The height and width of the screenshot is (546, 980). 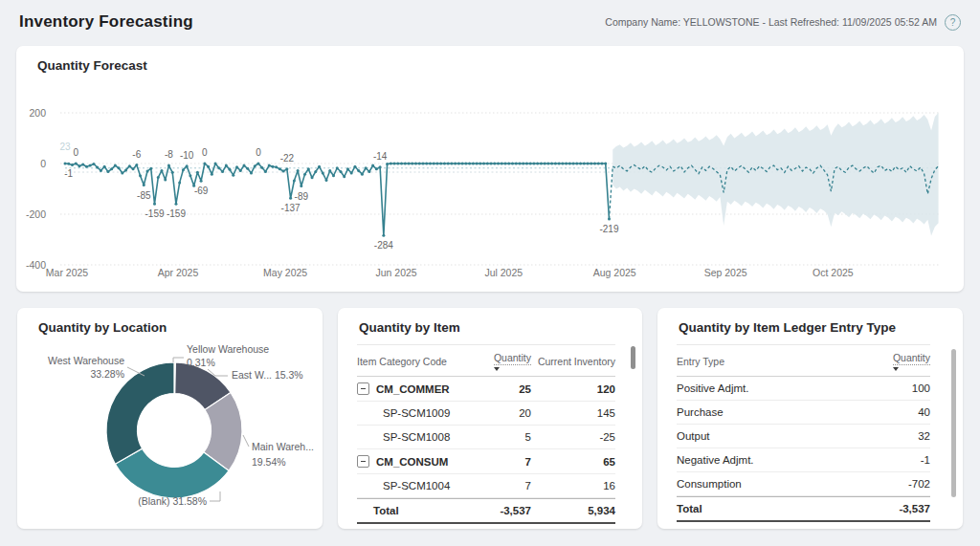 I want to click on table-row: SP-SCM10085-25, so click(x=486, y=438).